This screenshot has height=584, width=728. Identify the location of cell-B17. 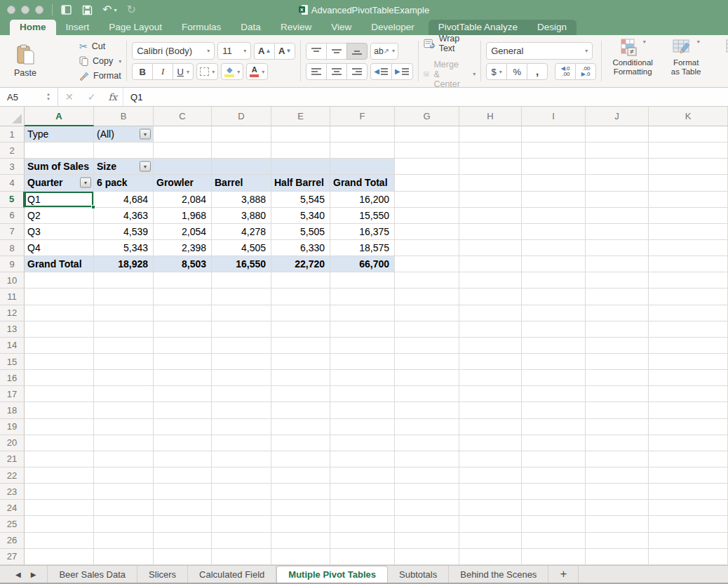
(123, 394).